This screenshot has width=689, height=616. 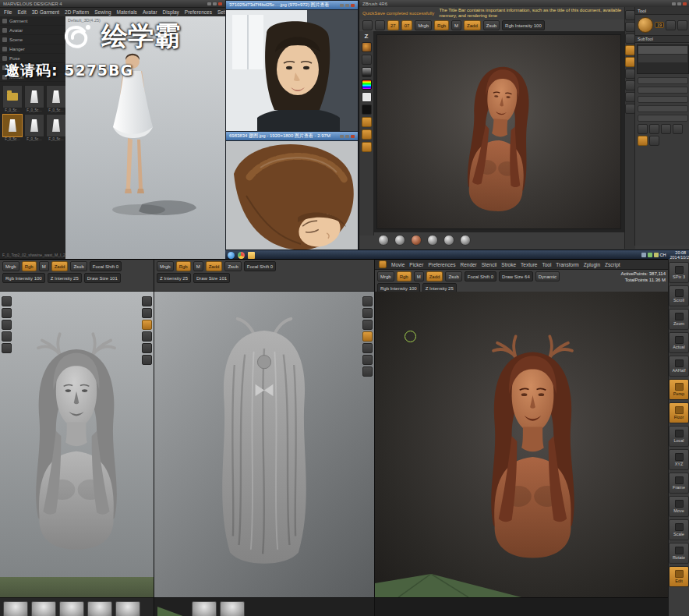 What do you see at coordinates (366, 109) in the screenshot?
I see `secondary-color-swatch` at bounding box center [366, 109].